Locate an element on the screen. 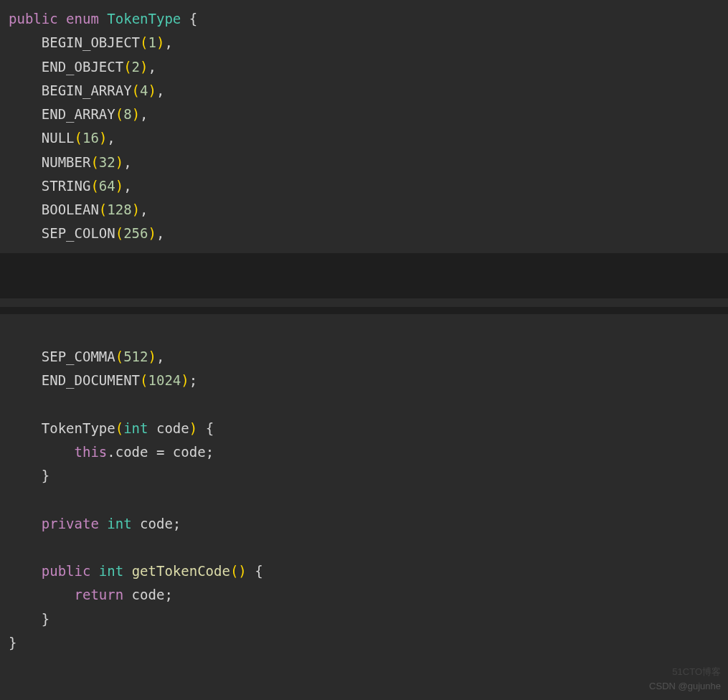 This screenshot has height=700, width=728. keyword-return: return is located at coordinates (99, 595).